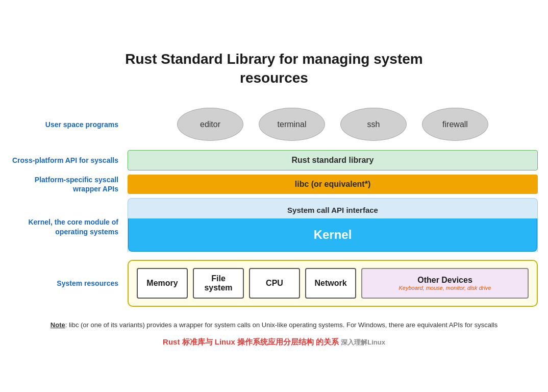 The width and height of the screenshot is (548, 392). What do you see at coordinates (292, 125) in the screenshot?
I see `program-terminal: terminal` at bounding box center [292, 125].